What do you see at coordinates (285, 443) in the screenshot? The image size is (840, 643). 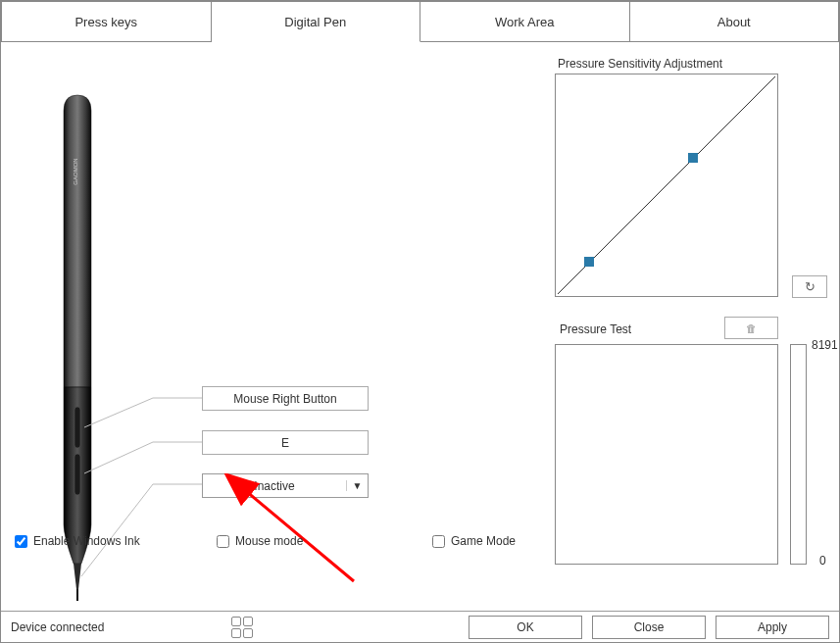 I see `pen-lower-button-field: E` at bounding box center [285, 443].